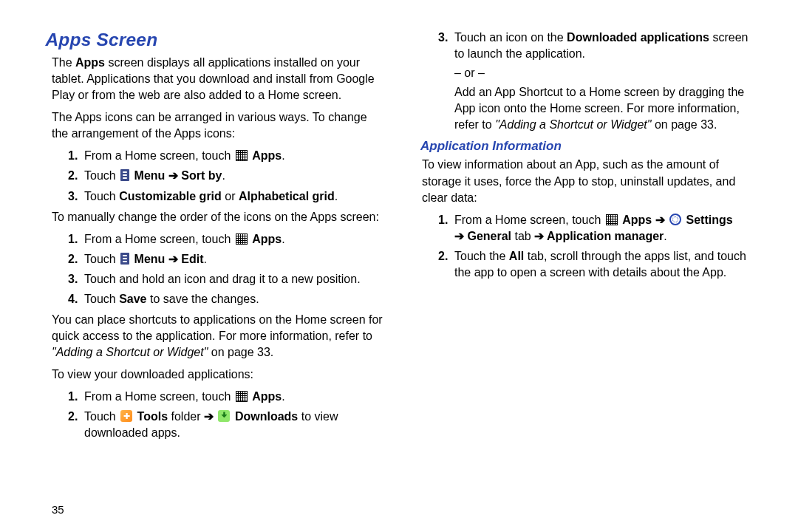 This screenshot has width=798, height=532. I want to click on paragraph: To view information about an App, such a…, so click(588, 181).